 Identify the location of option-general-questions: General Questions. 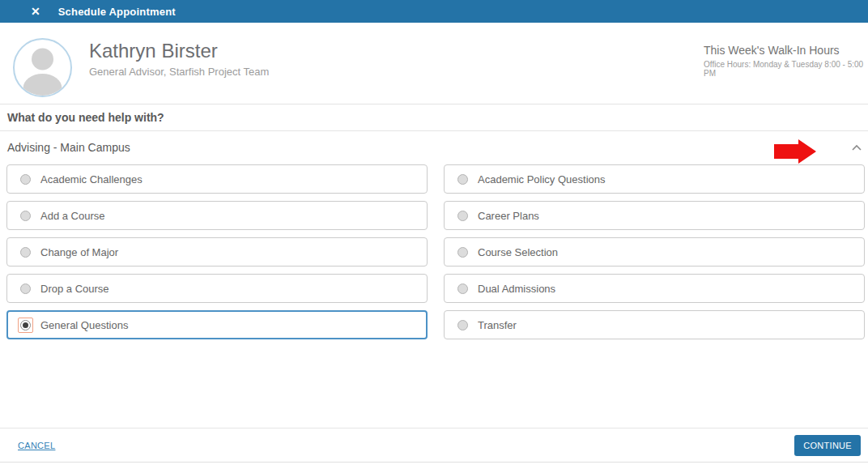
(217, 325).